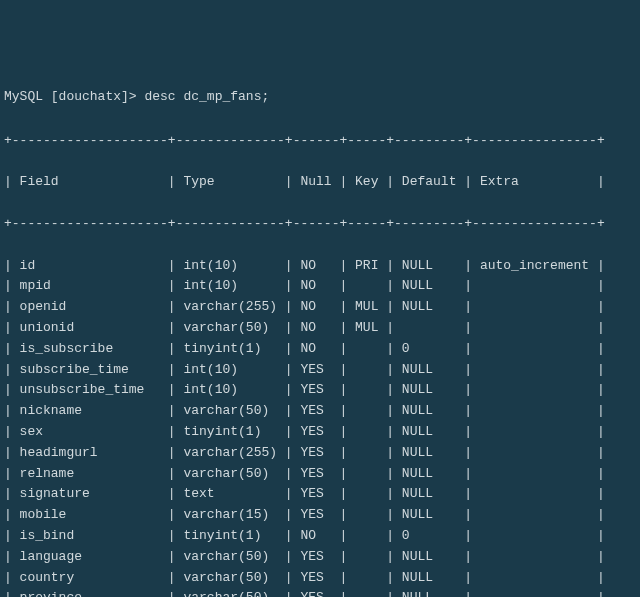 This screenshot has height=597, width=640. I want to click on table-row: | unionid | varchar(50) | NO | MUL | | |, so click(322, 328).